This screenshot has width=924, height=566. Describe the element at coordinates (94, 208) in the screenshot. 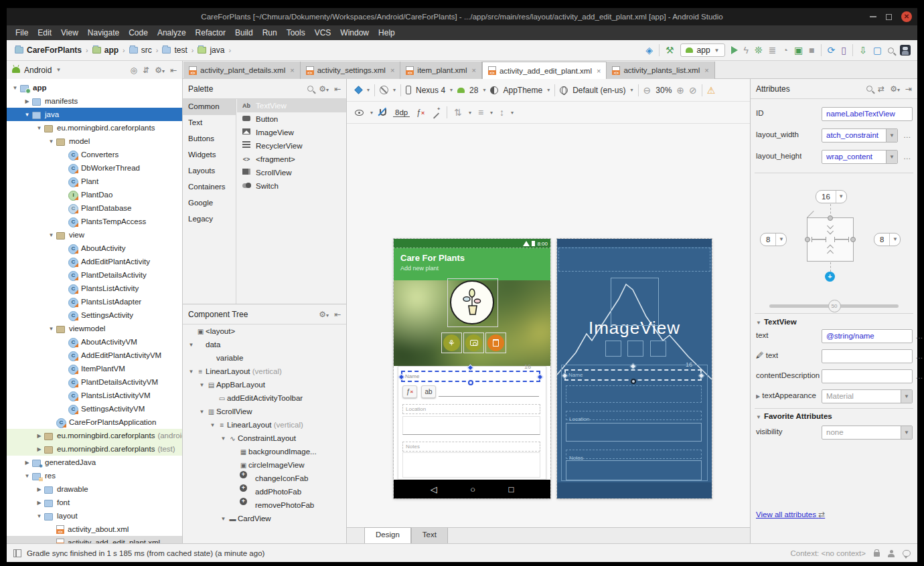

I see `project-tree-item: PlantDatabase` at that location.